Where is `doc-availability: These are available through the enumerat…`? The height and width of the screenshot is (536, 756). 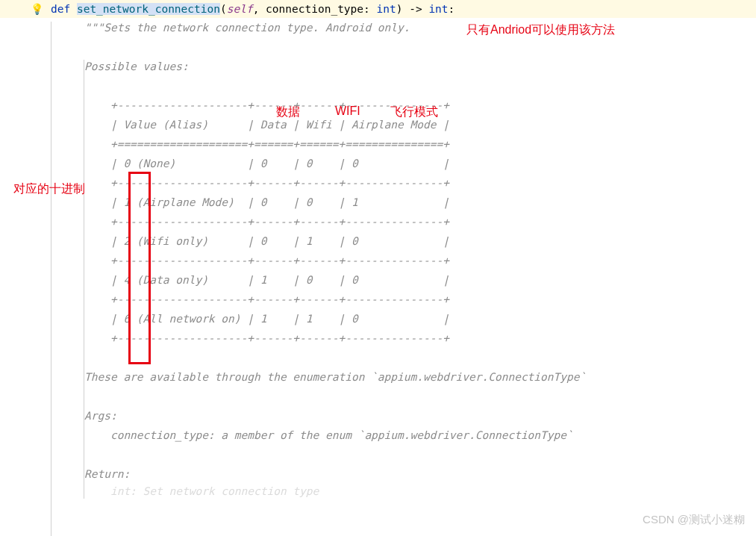
doc-availability: These are available through the enumerat… is located at coordinates (293, 377).